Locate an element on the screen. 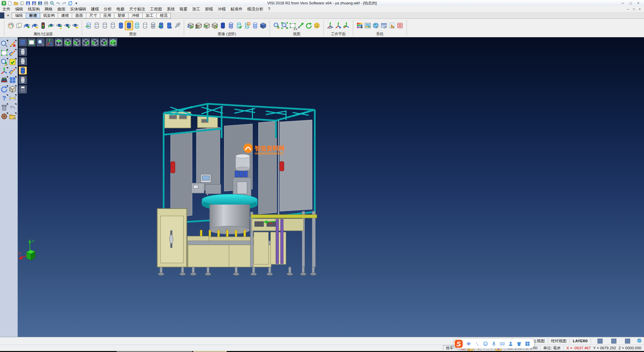 The width and height of the screenshot is (644, 352). confirm-icon is located at coordinates (13, 62).